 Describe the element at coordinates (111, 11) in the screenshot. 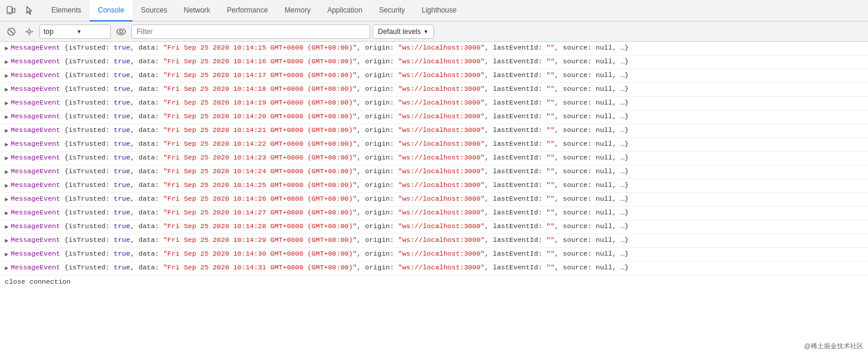

I see `tab-console: Console` at that location.